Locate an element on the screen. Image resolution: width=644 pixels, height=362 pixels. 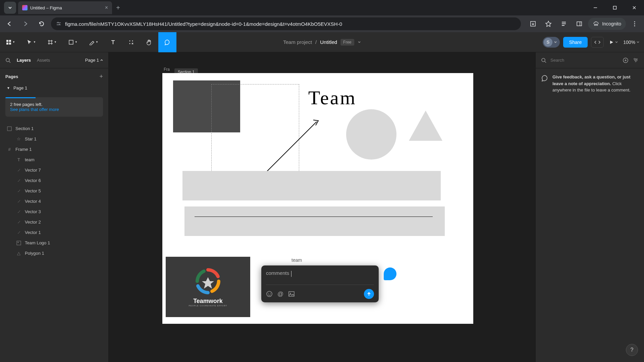
page-selector: Page 1 is located at coordinates (94, 60).